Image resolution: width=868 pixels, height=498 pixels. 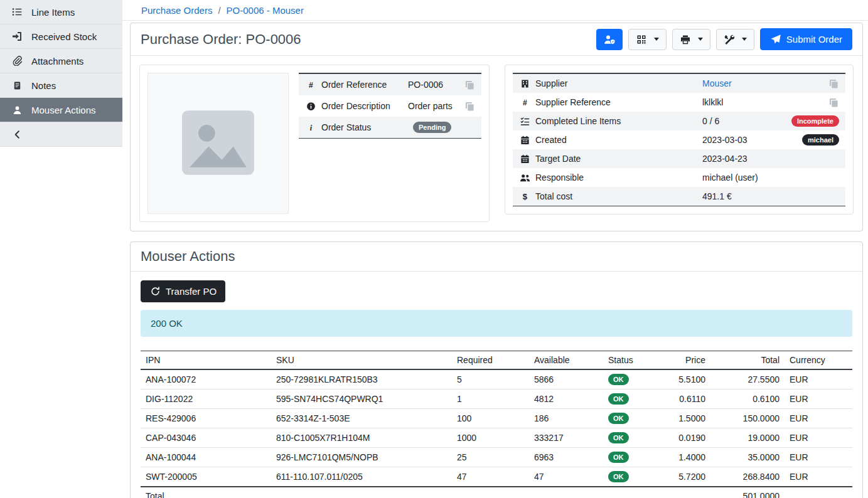 What do you see at coordinates (62, 249) in the screenshot?
I see `sidebar: Line ItemsReceived StockAttachmentsNotes…` at bounding box center [62, 249].